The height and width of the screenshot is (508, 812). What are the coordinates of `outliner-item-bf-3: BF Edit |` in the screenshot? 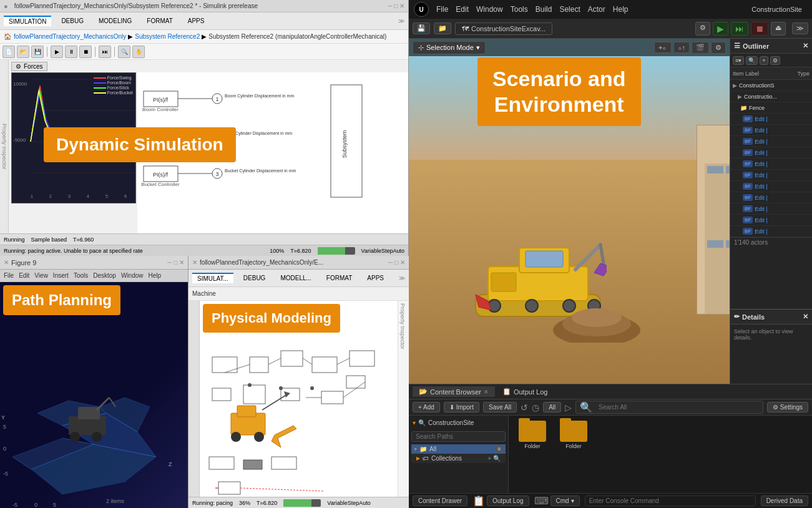 It's located at (771, 142).